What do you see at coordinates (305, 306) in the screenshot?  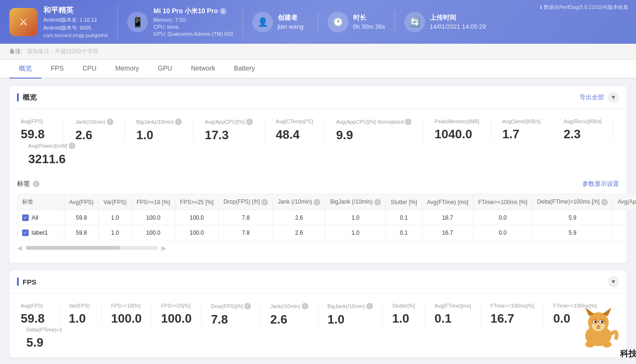 I see `fps-jank-info: i` at bounding box center [305, 306].